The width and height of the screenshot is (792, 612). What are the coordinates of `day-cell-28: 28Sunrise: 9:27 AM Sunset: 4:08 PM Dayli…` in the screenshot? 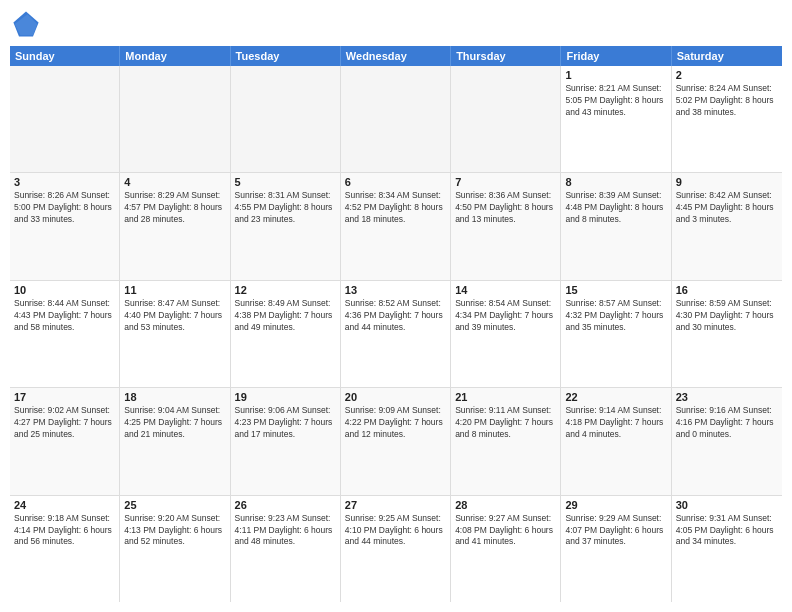 It's located at (506, 549).